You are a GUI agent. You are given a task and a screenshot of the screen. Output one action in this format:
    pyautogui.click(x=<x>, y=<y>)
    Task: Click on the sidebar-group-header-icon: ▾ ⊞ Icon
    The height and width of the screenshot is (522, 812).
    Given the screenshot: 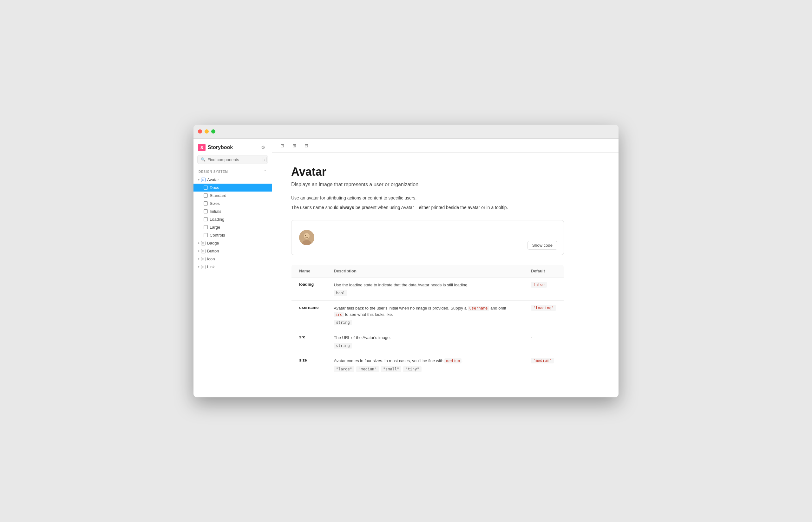 What is the action you would take?
    pyautogui.click(x=233, y=259)
    